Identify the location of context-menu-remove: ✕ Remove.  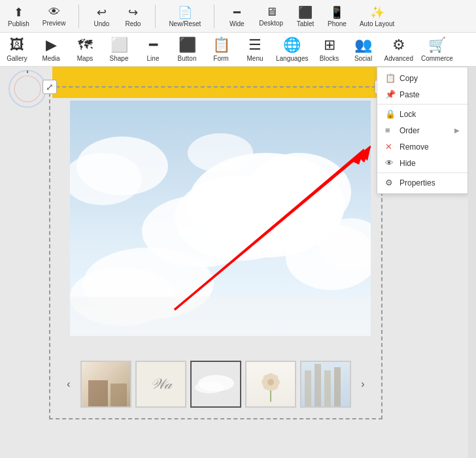
(422, 146).